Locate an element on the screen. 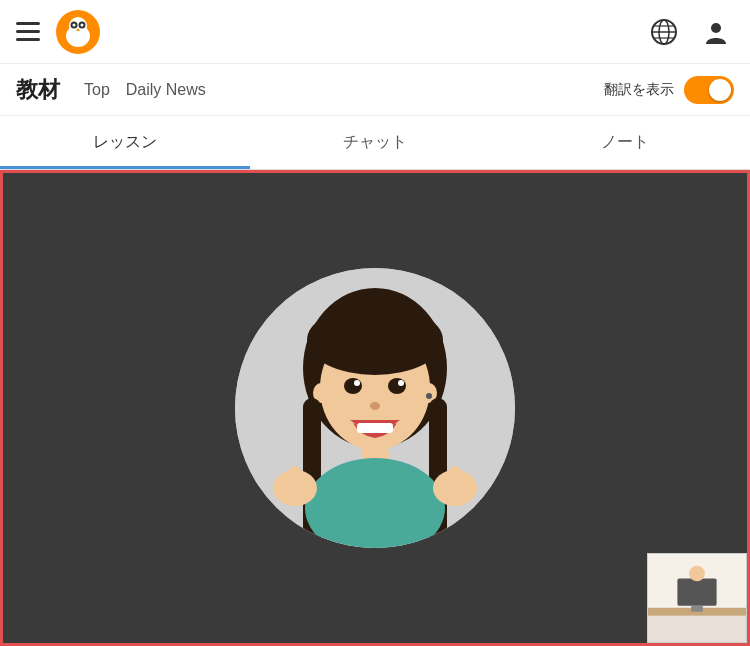 This screenshot has width=750, height=646. tab-chat: チャット is located at coordinates (375, 142).